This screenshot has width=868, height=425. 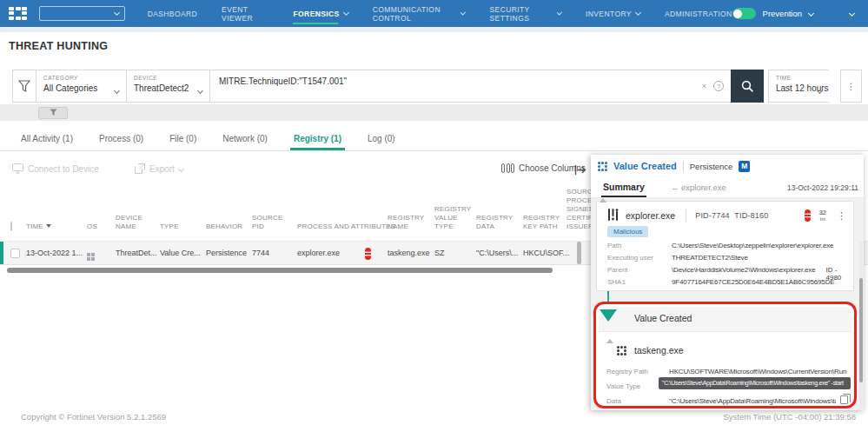 I want to click on detail-row-user: Executing userTHREATDETECT2\Steve, so click(x=728, y=257).